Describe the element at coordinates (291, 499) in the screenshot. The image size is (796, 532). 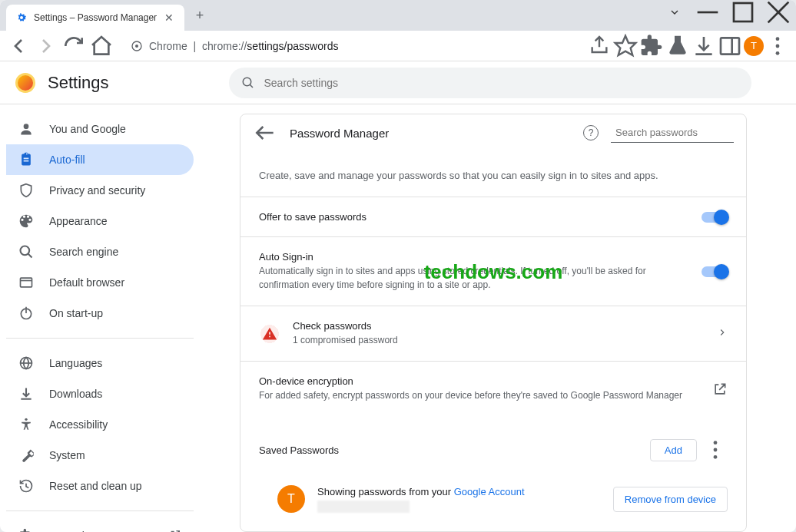
I see `account-avatar: T` at that location.